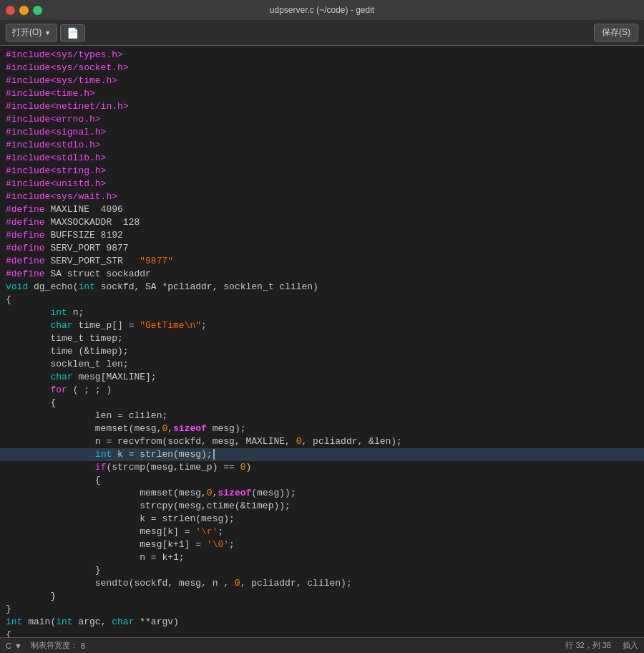 The image size is (644, 653). I want to click on code-line: n = recvfrom(sockfd, mesg, MAXLINE, 0, p…, so click(322, 442).